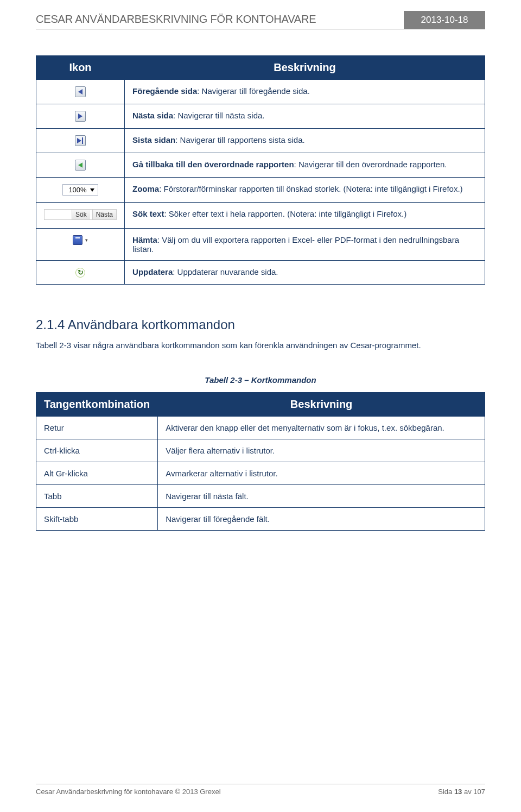 The width and height of the screenshot is (521, 812). What do you see at coordinates (305, 165) in the screenshot?
I see `desc-parent: Gå tillbaka till den överordnade rapport…` at bounding box center [305, 165].